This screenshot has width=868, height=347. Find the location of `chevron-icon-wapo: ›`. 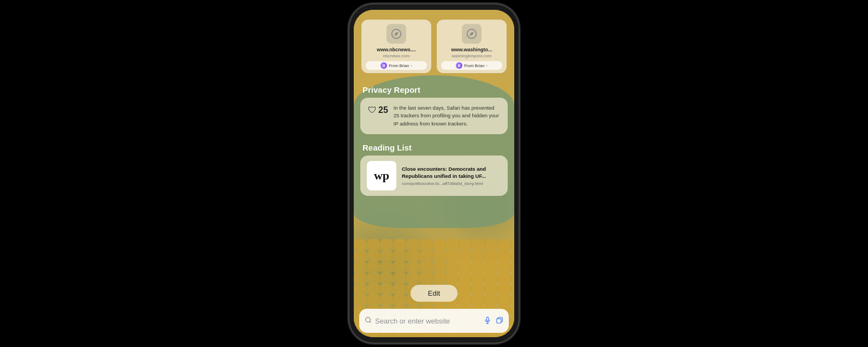

chevron-icon-wapo: › is located at coordinates (486, 65).